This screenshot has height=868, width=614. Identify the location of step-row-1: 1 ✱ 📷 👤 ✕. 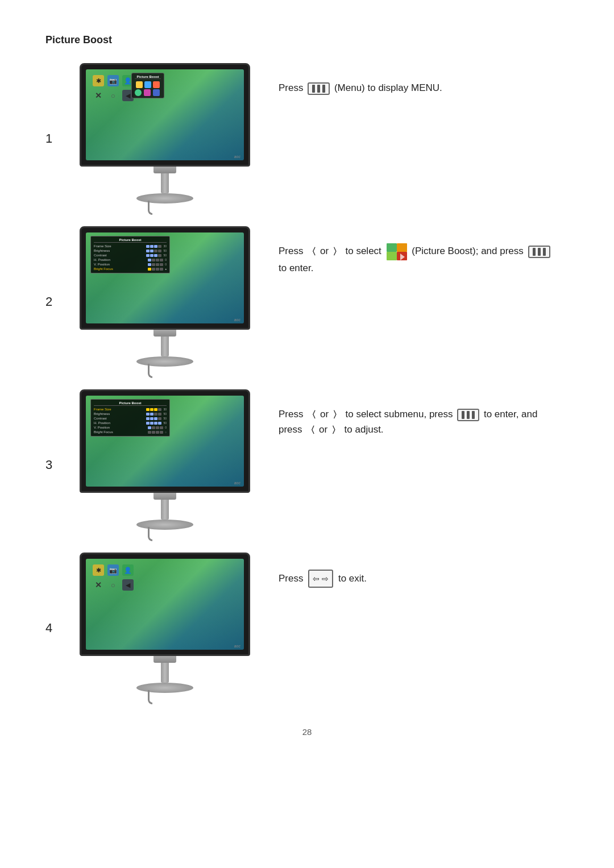
(307, 139).